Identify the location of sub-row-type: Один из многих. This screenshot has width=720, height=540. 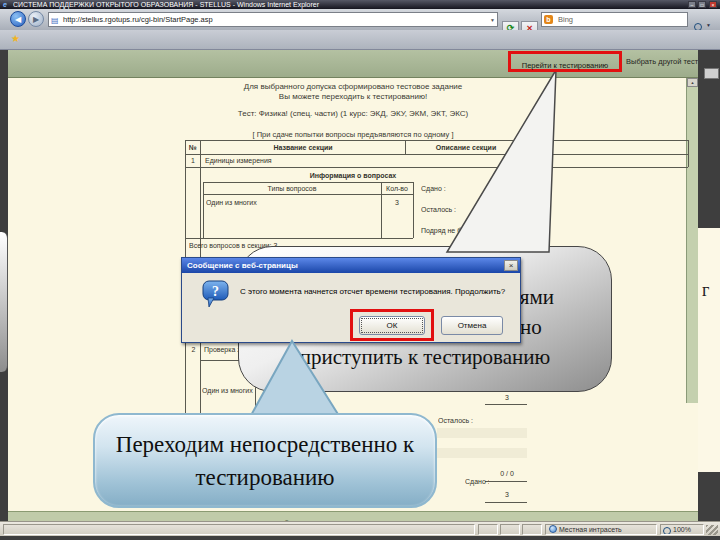
(291, 202).